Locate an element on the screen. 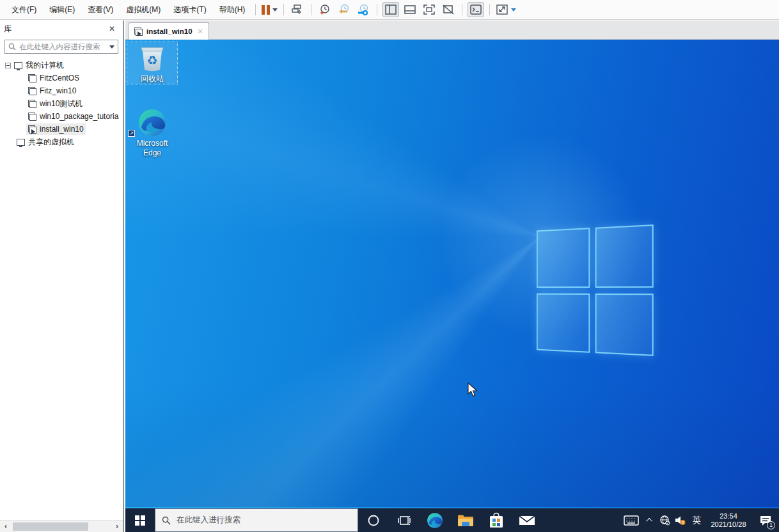  vm-tree: 我的计算机 FitzCentOS Fitz_win10 win10测试机 win… is located at coordinates (61, 104).